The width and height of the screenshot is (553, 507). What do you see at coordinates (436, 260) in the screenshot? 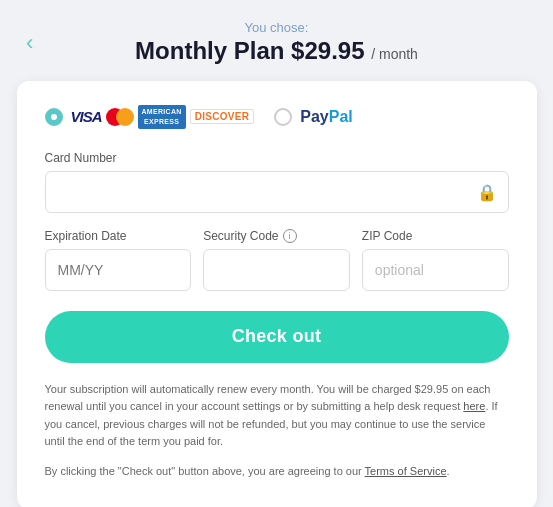
I see `zip-group: ZIP Code` at bounding box center [436, 260].